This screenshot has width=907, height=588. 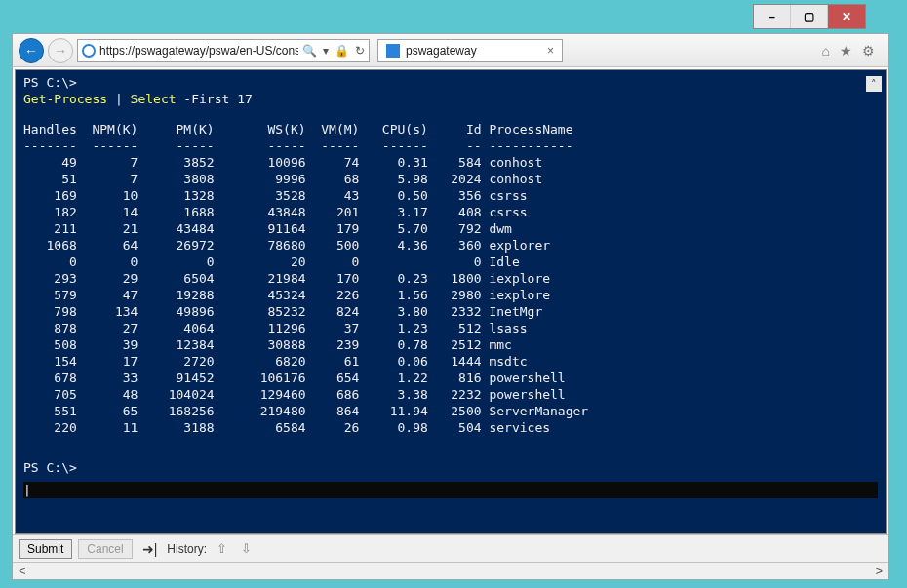 I want to click on minimize-button: –, so click(x=772, y=17).